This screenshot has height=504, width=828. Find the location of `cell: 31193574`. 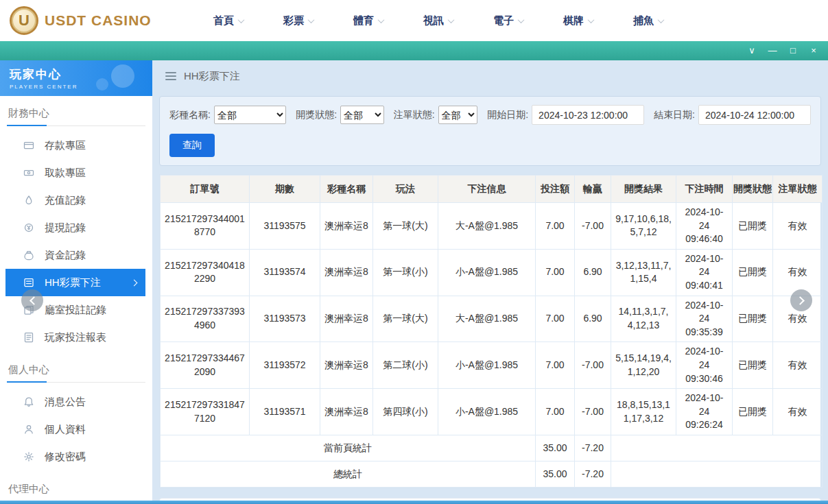

cell: 31193574 is located at coordinates (285, 272).